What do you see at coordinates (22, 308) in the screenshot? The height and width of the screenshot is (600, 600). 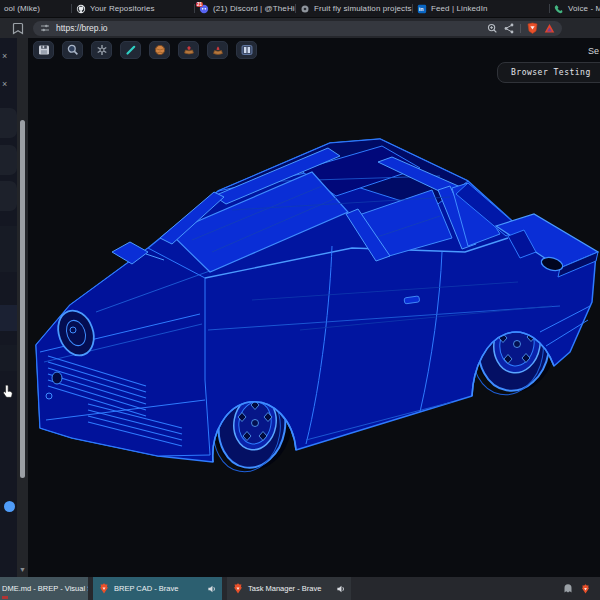 I see `scrollbar-track: ▼` at bounding box center [22, 308].